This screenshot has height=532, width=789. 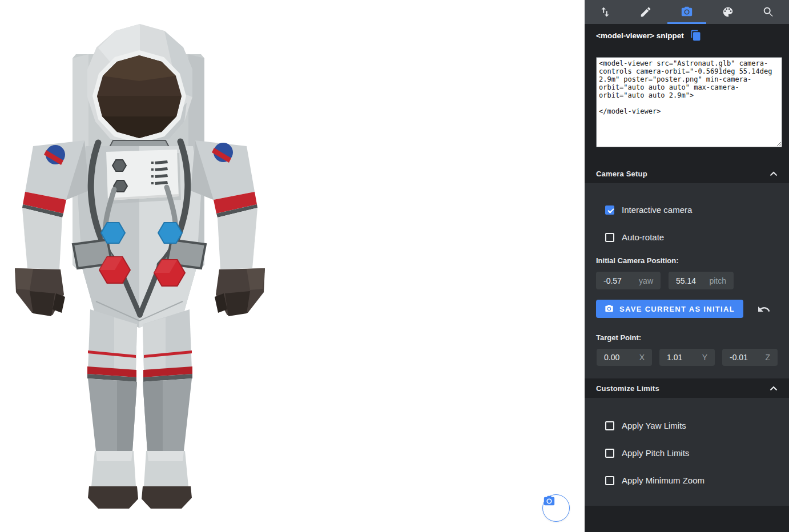 What do you see at coordinates (614, 357) in the screenshot?
I see `target-x-input` at bounding box center [614, 357].